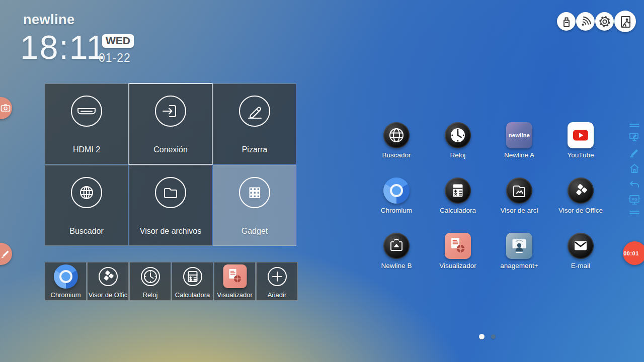 Image resolution: width=644 pixels, height=362 pixels. What do you see at coordinates (634, 184) in the screenshot?
I see `back-icon` at bounding box center [634, 184].